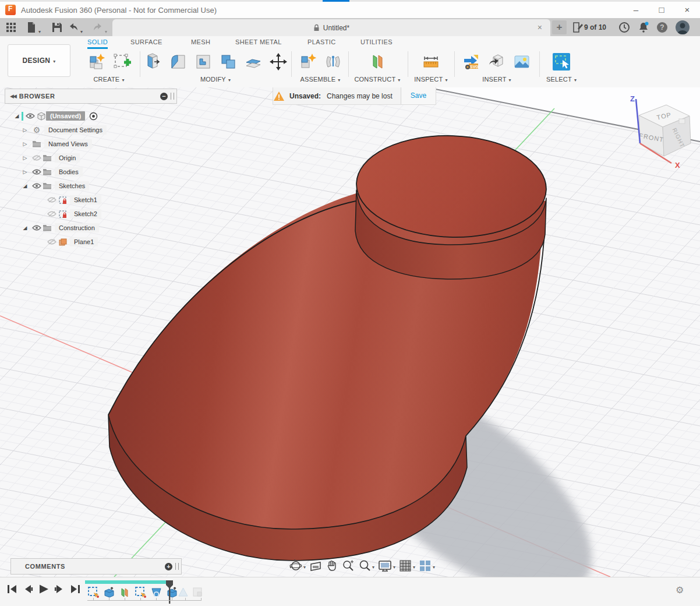 This screenshot has height=606, width=700. Describe the element at coordinates (93, 117) in the screenshot. I see `activate-radio-icon` at that location.